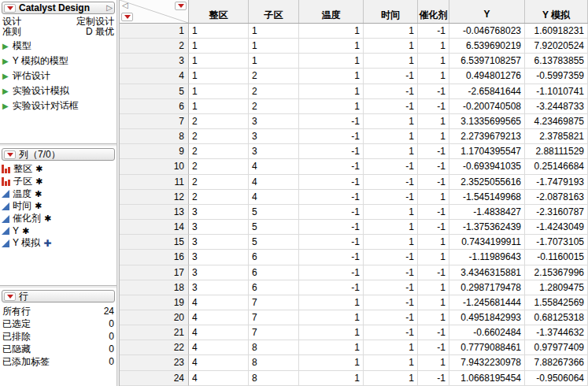  Describe the element at coordinates (557, 137) in the screenshot. I see `table-cell: 2.3785821` at that location.